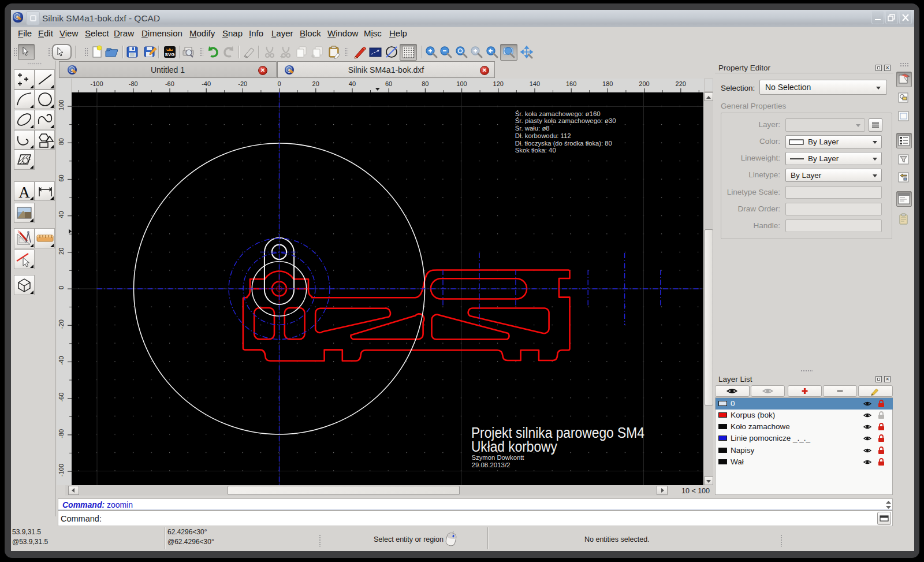  What do you see at coordinates (24, 192) in the screenshot?
I see `svg-text: A` at bounding box center [24, 192].